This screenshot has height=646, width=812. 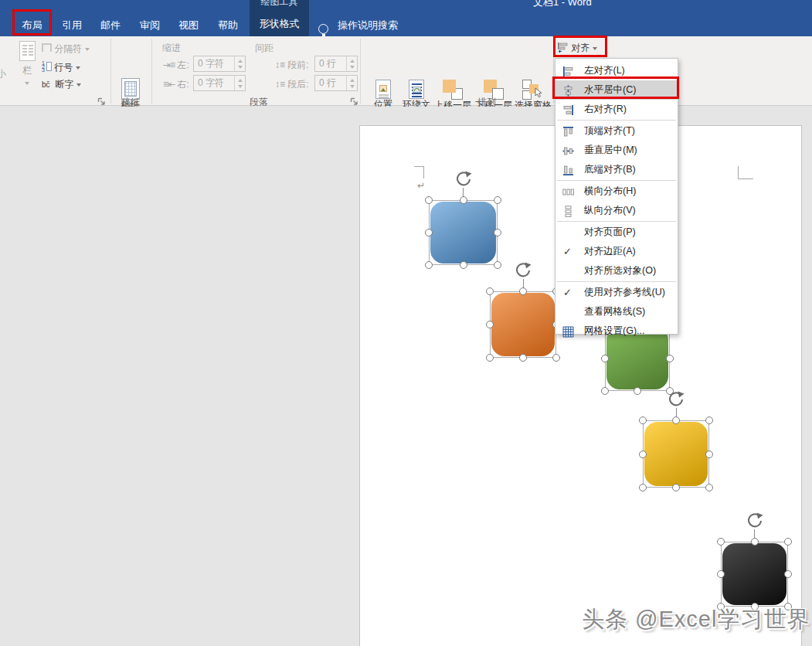 I want to click on space-after-input: 0 行, so click(x=336, y=83).